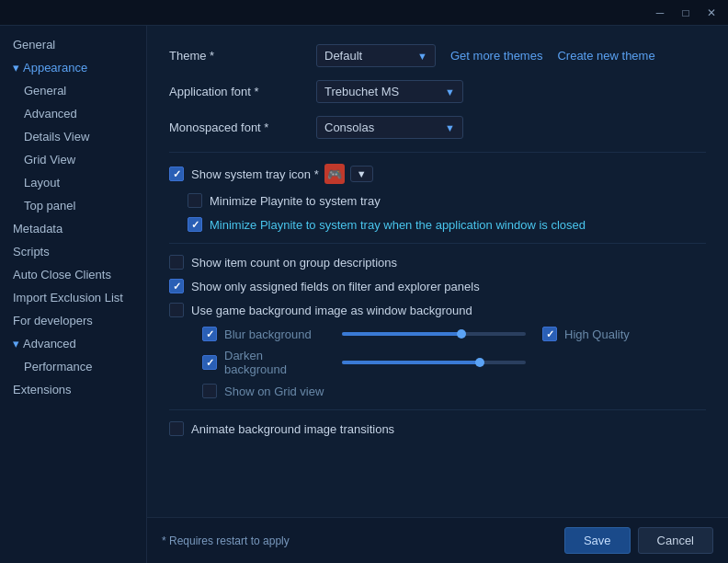 This screenshot has height=563, width=728. Describe the element at coordinates (676, 541) in the screenshot. I see `cancel-button: Cancel` at that location.